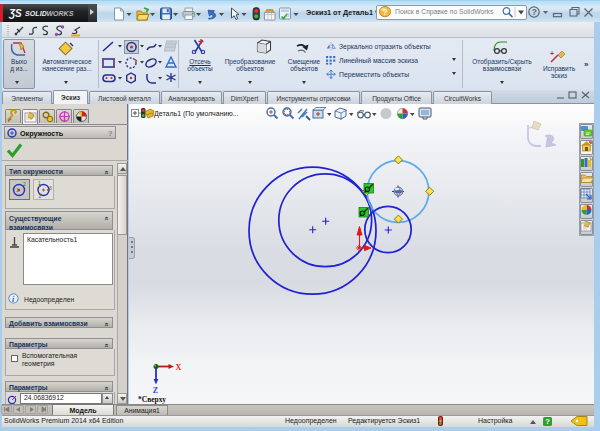 The width and height of the screenshot is (600, 431). Describe the element at coordinates (36, 14) in the screenshot. I see `svg-text: SOLID` at that location.